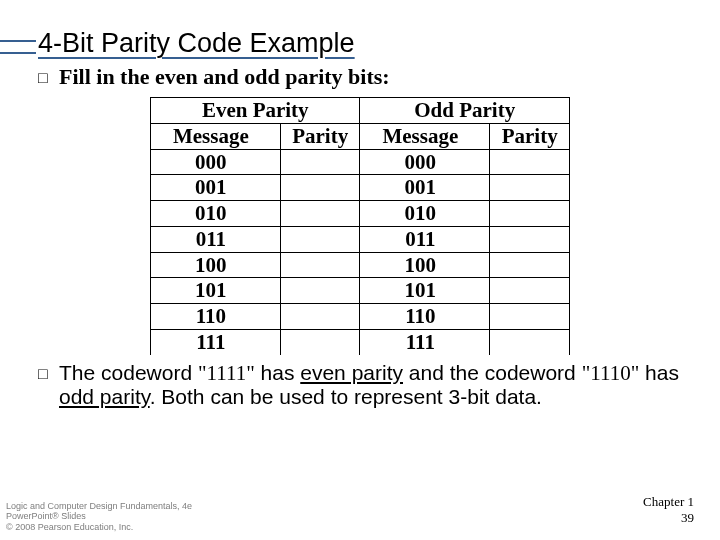 Image resolution: width=720 pixels, height=540 pixels. What do you see at coordinates (425, 265) in the screenshot?
I see `odd-msg-cell: 100 -` at bounding box center [425, 265].